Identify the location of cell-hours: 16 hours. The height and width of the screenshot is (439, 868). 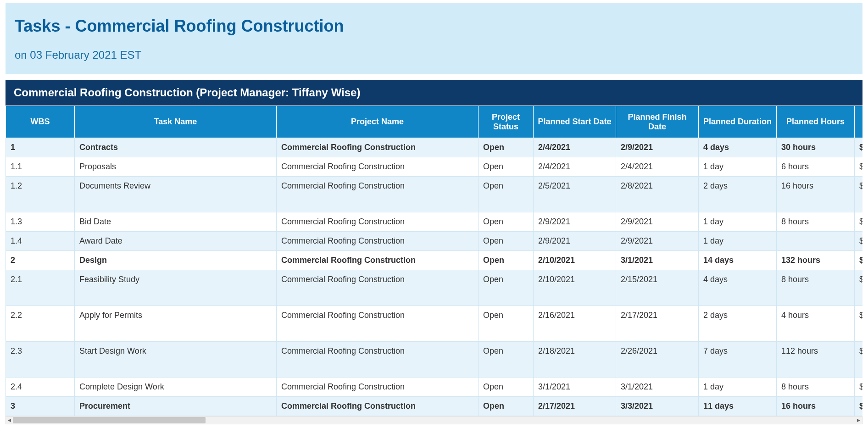
(816, 194).